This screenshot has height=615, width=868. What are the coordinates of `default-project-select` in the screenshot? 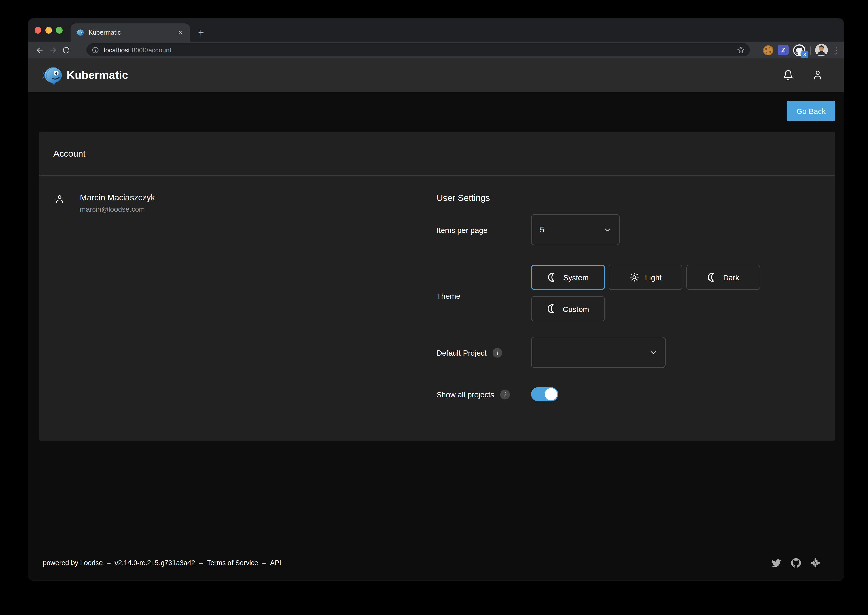 It's located at (598, 352).